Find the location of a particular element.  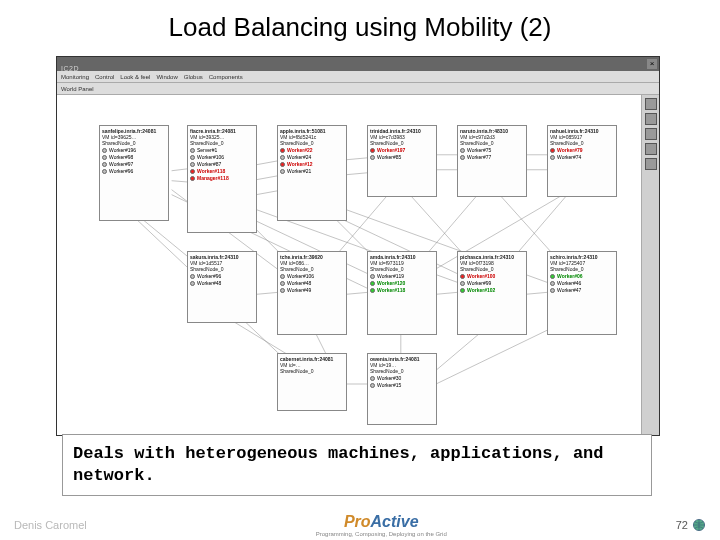

proactive-logo: ProActive Programming, Composing, Deploy… is located at coordinates (382, 525).